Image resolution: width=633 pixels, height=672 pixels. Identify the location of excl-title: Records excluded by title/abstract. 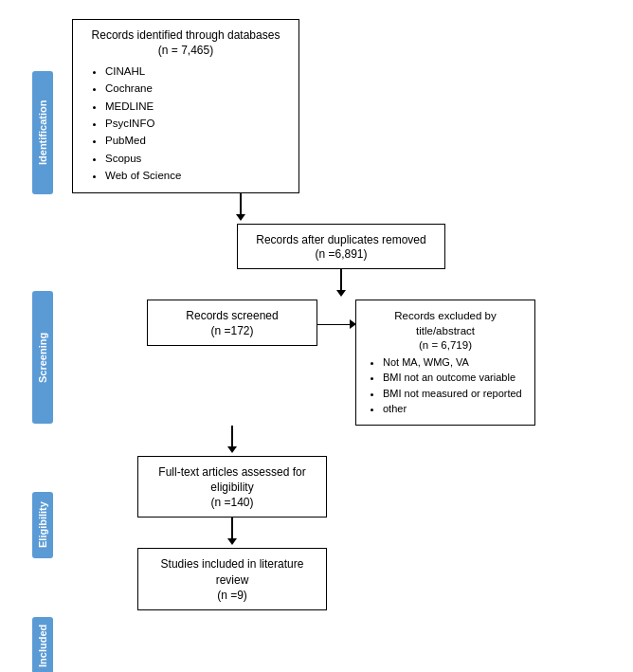
(445, 323).